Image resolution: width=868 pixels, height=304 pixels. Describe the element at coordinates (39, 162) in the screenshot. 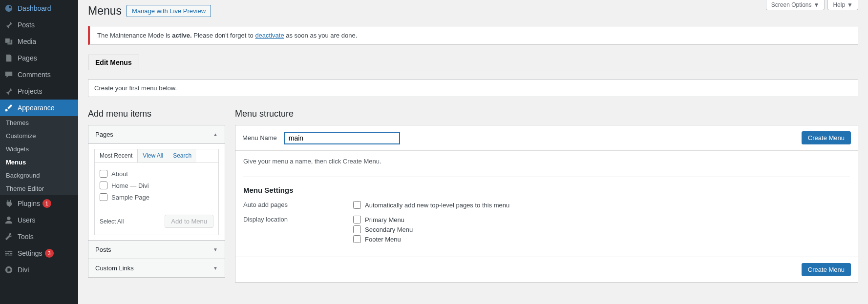

I see `submenu-menus: Menus` at that location.